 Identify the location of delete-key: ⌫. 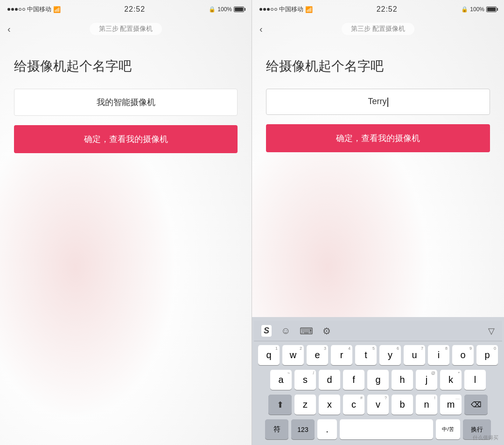
(476, 404).